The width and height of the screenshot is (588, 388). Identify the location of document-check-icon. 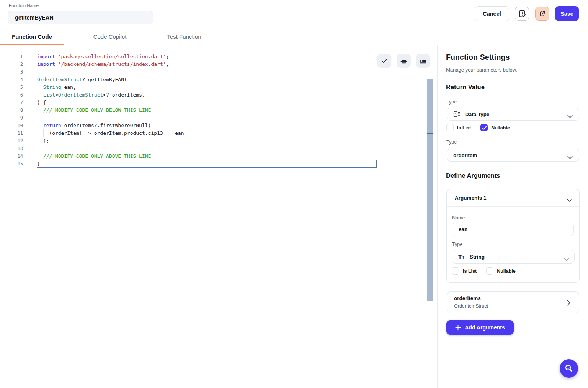
(522, 14).